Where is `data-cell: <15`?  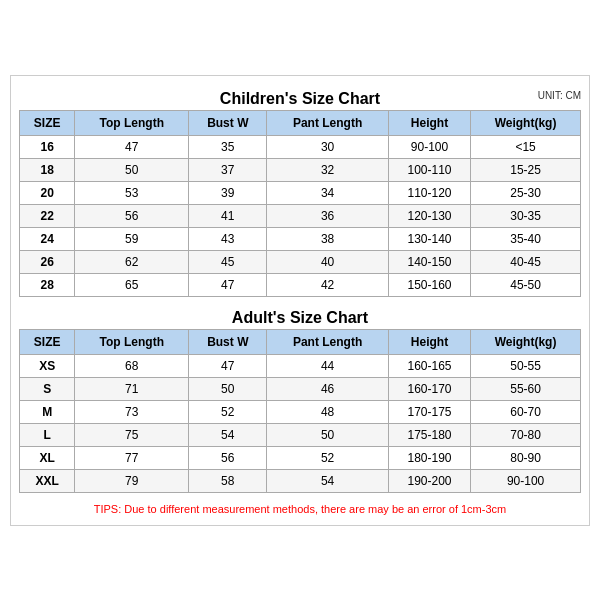
data-cell: <15 is located at coordinates (526, 146).